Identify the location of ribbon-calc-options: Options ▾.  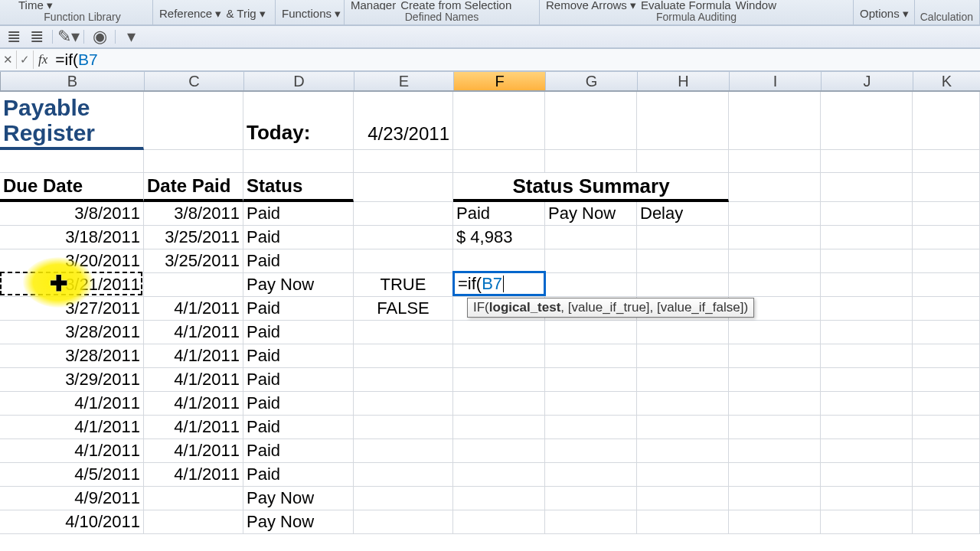
(884, 14).